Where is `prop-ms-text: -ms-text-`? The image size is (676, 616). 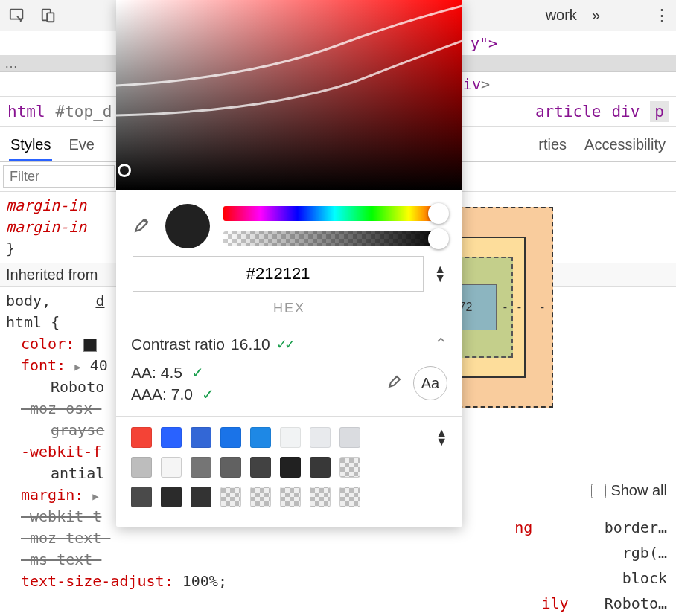 prop-ms-text: -ms-text- is located at coordinates (61, 559).